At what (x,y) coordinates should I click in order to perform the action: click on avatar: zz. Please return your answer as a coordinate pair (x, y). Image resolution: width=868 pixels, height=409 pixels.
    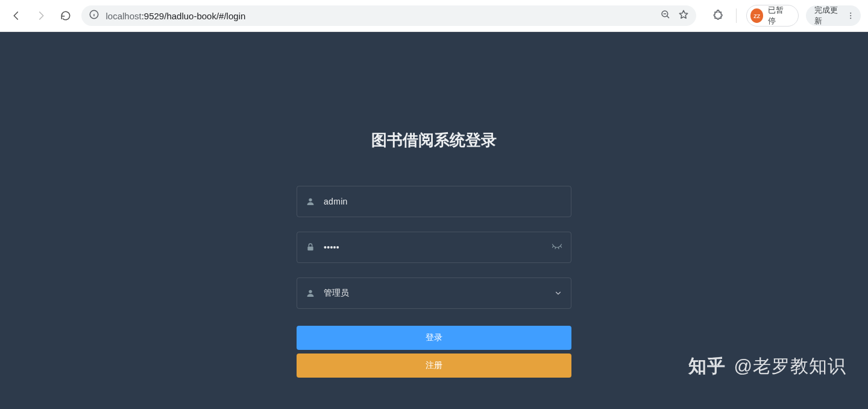
    Looking at the image, I should click on (757, 16).